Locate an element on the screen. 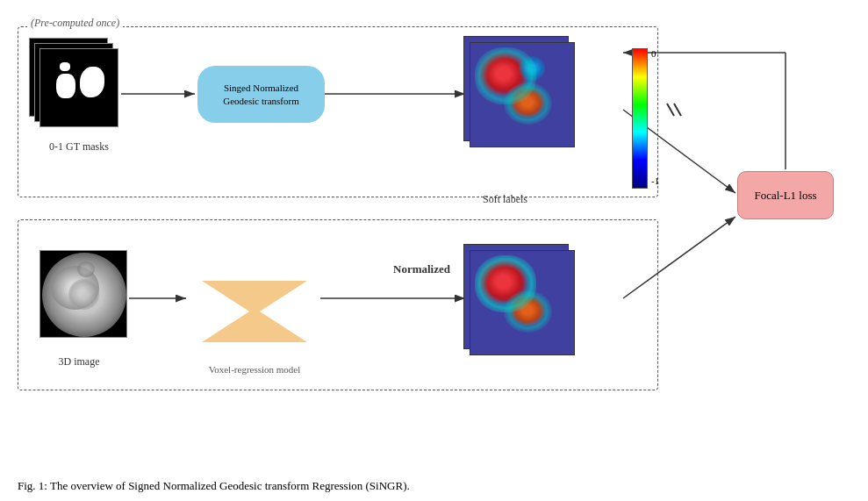 The width and height of the screenshot is (868, 501). caption-text: Fig. 1: The overview of Signed Normalize… is located at coordinates (214, 486).